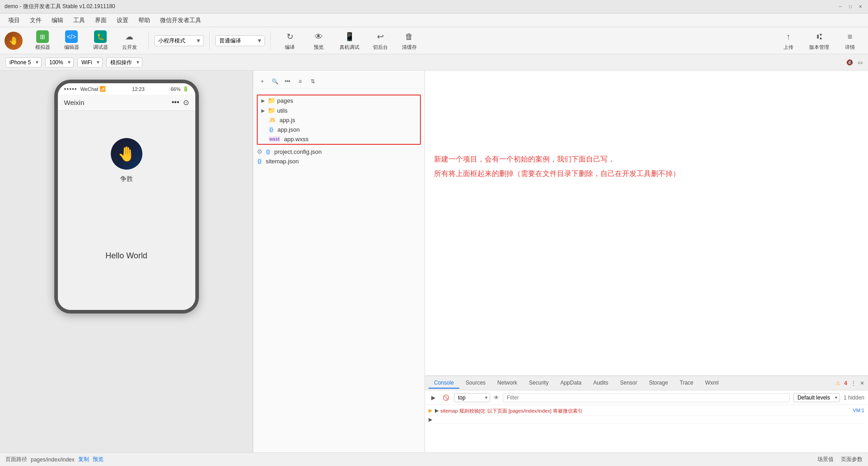 The width and height of the screenshot is (868, 466). Describe the element at coordinates (507, 383) in the screenshot. I see `tab-network: Network` at that location.